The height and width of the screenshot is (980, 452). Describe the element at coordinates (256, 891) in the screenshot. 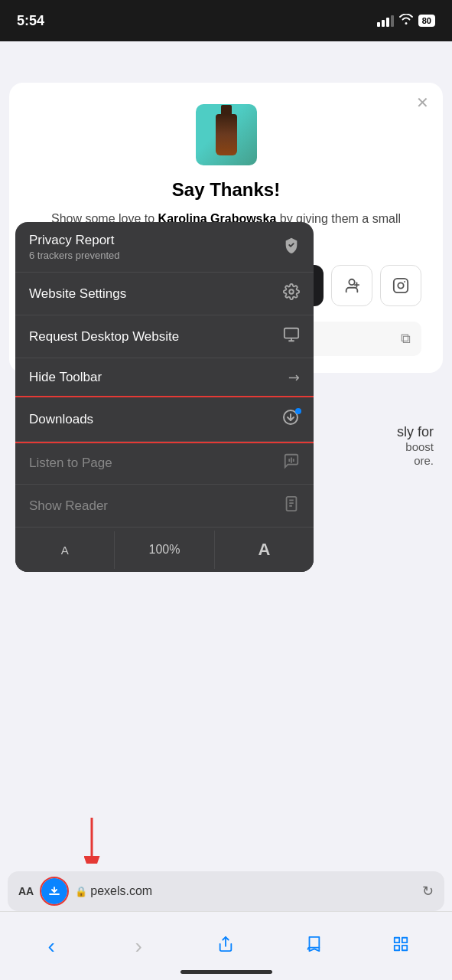

I see `url-display: pexels.com` at that location.